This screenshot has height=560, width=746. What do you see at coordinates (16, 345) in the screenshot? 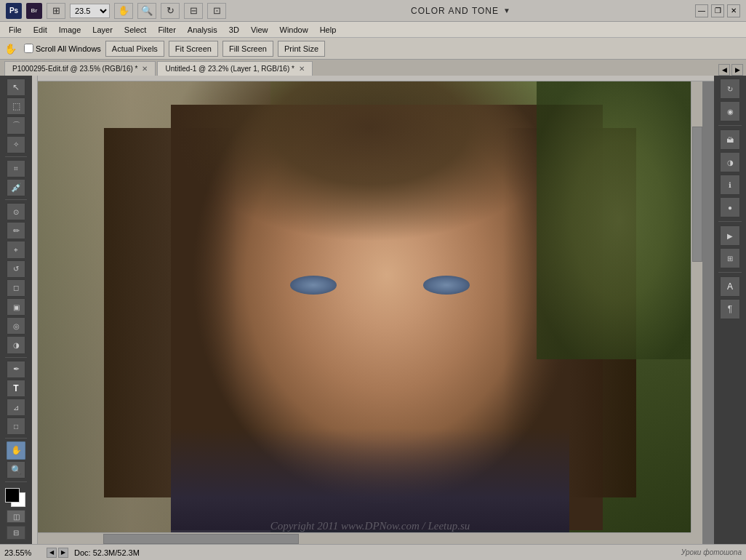
I see `dodge-tool: ◑` at bounding box center [16, 345].